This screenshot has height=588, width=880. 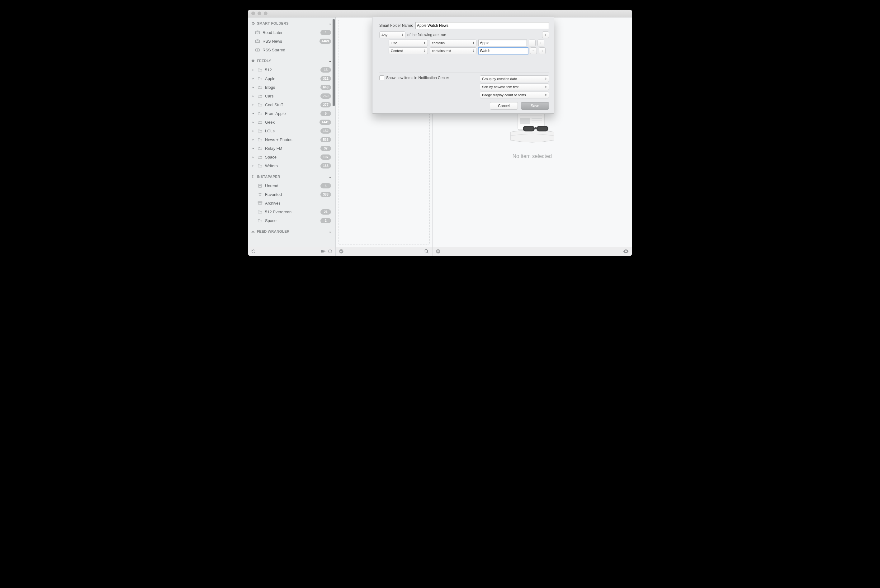 I want to click on sidebar-item: ▸Space2, so click(x=292, y=220).